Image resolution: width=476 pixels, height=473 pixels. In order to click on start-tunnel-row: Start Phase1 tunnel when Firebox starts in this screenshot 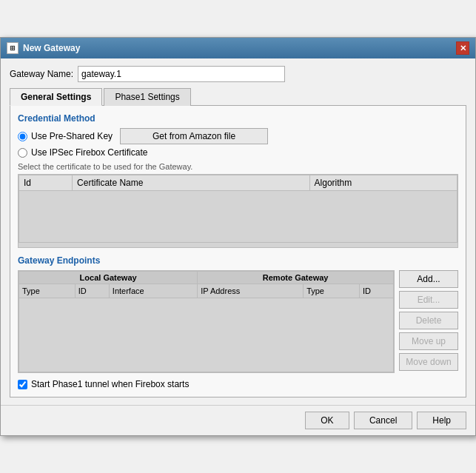, I will do `click(238, 384)`.